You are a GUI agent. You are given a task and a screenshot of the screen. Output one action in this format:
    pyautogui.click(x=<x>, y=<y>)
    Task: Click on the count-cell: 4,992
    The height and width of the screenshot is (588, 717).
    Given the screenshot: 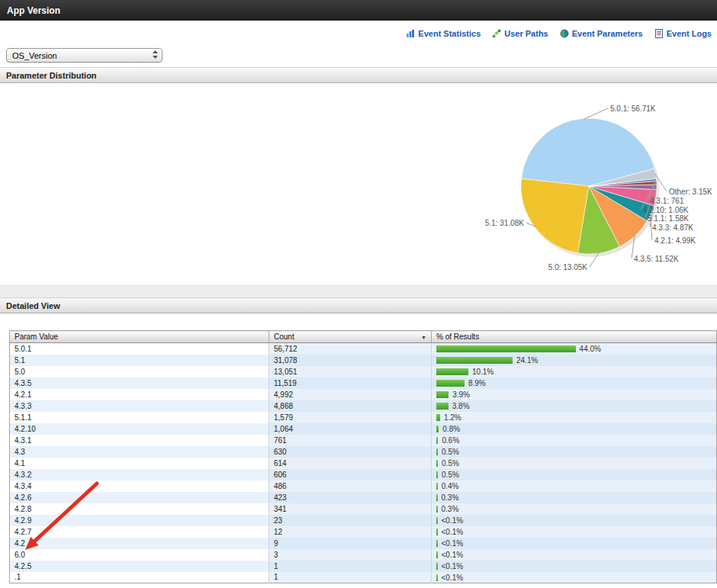 What is the action you would take?
    pyautogui.click(x=351, y=395)
    